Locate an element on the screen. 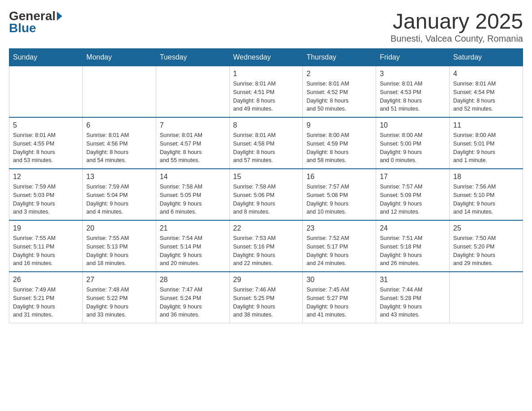 This screenshot has width=532, height=411. calendar-cell: 30Sunrise: 7:45 AM Sunset: 5:27 PM Dayli… is located at coordinates (339, 297).